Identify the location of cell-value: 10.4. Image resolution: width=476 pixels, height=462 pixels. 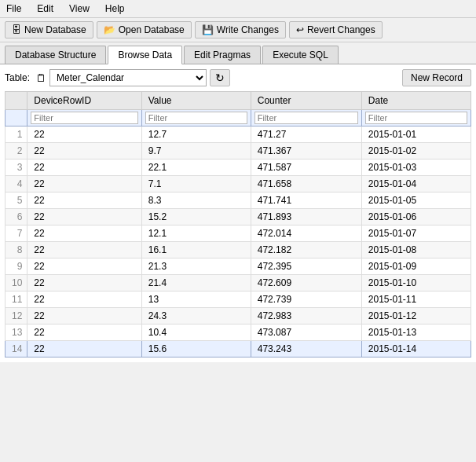
(196, 333).